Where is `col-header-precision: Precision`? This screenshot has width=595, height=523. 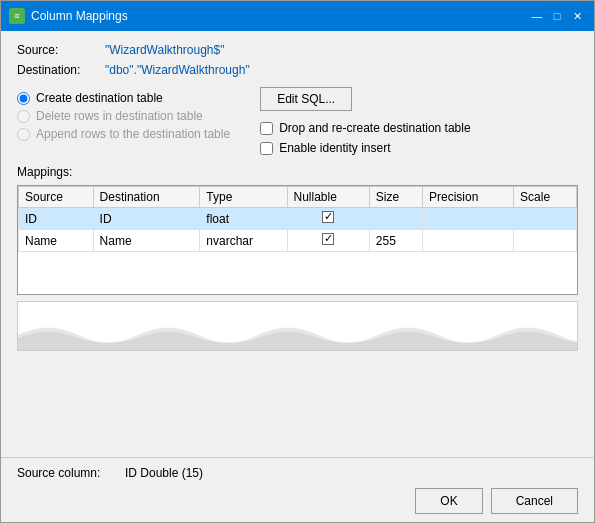 col-header-precision: Precision is located at coordinates (468, 198).